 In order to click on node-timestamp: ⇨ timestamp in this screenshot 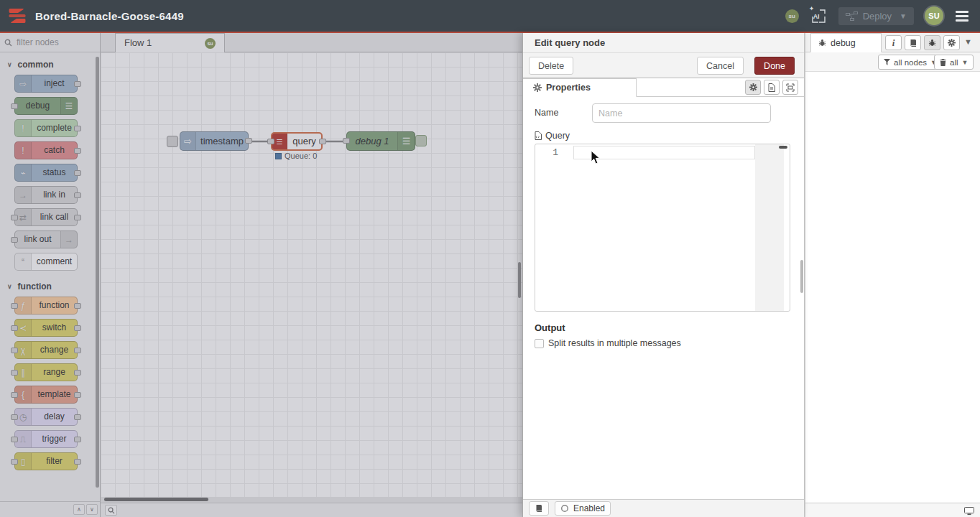, I will do `click(214, 141)`.